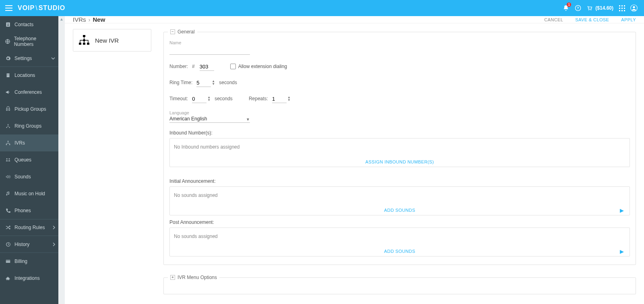 The width and height of the screenshot is (644, 304). What do you see at coordinates (400, 222) in the screenshot?
I see `post-announcement-label: Post Announcement:` at bounding box center [400, 222].